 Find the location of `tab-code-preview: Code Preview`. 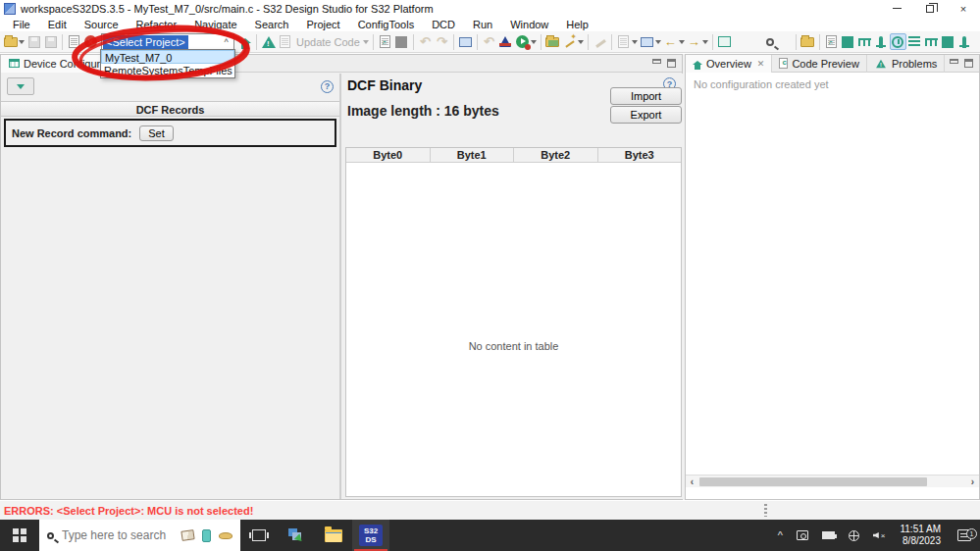

tab-code-preview: Code Preview is located at coordinates (819, 64).